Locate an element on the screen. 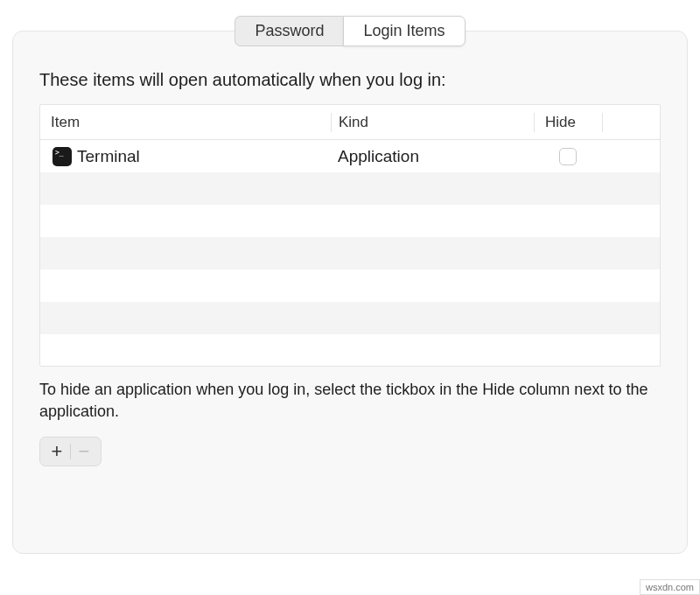  tab-password: Password is located at coordinates (289, 32).